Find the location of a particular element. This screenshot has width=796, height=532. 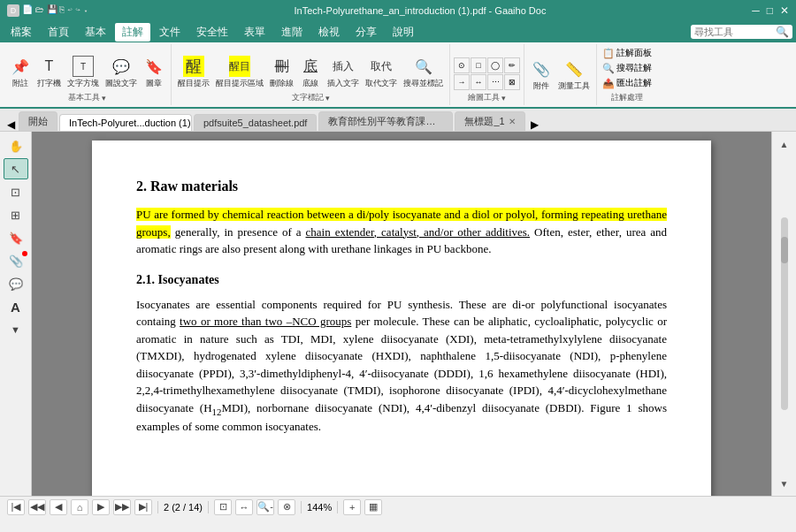

tool-hand: ✋ is located at coordinates (16, 146).